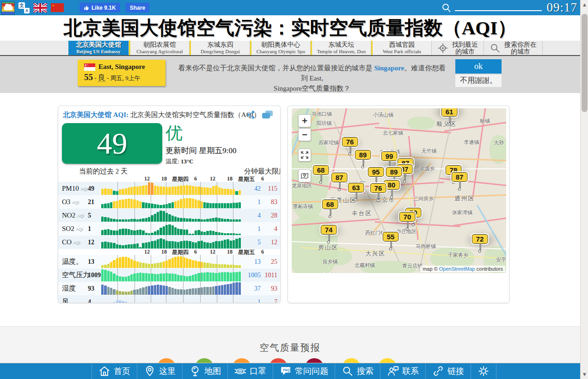  Describe the element at coordinates (290, 75) in the screenshot. I see `location-banner: East, Singapore 55 - 良 - 周五, 9上午 看来你不是位于…` at that location.